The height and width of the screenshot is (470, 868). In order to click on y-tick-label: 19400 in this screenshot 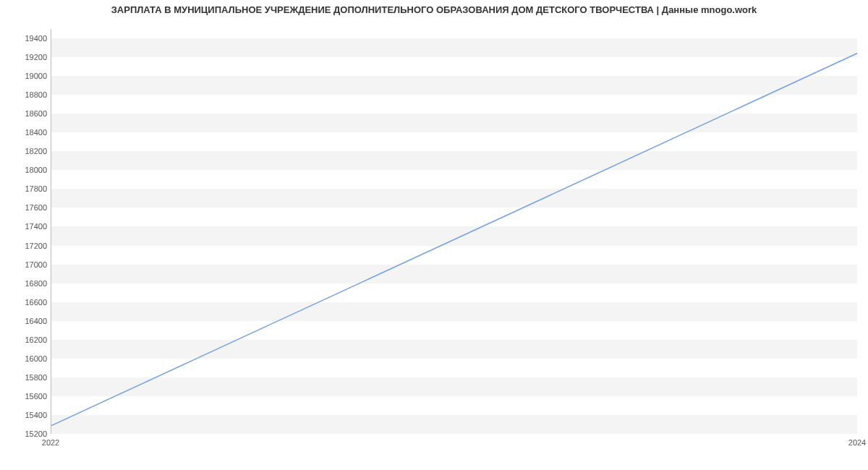, I will do `click(25, 38)`.